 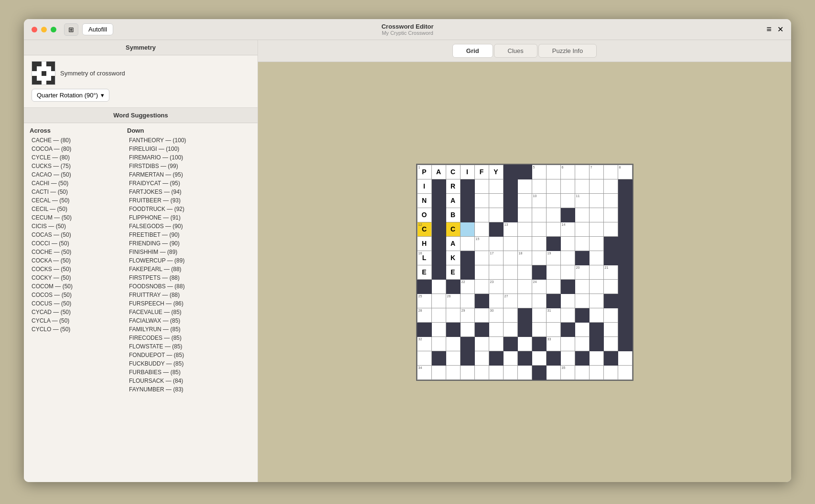 I want to click on across-item: CYCLO — (50), so click(x=77, y=329).